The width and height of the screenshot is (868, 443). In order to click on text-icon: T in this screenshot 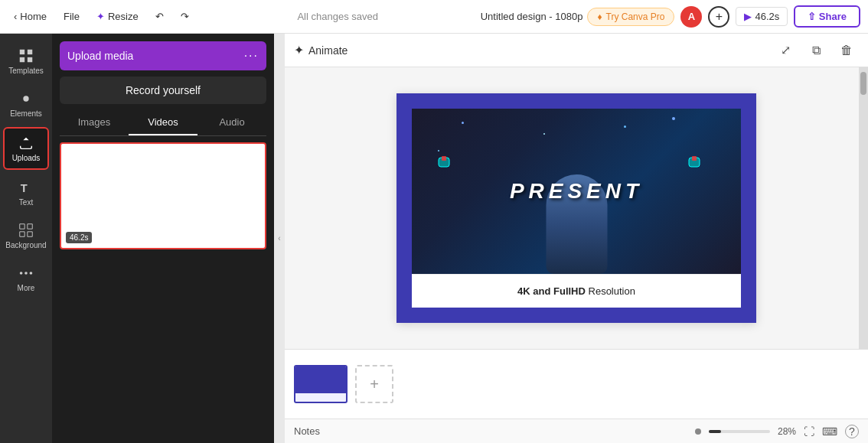, I will do `click(26, 187)`.